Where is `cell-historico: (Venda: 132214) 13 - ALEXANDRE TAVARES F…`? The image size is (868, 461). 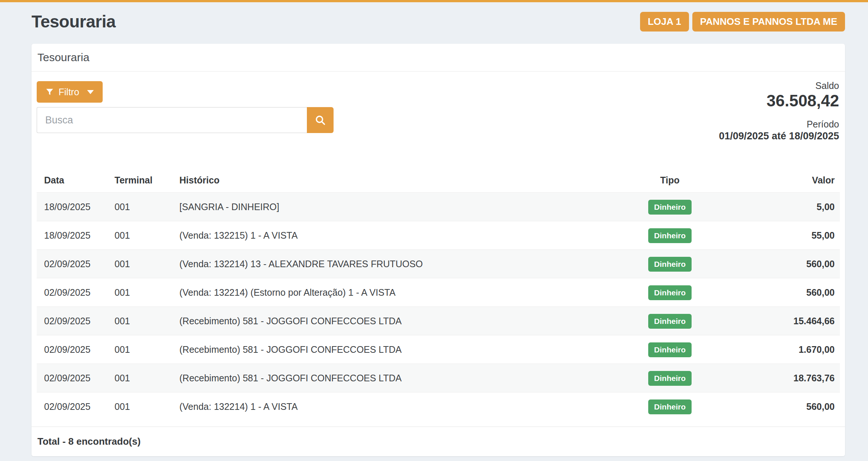 cell-historico: (Venda: 132214) 13 - ALEXANDRE TAVARES F… is located at coordinates (406, 264).